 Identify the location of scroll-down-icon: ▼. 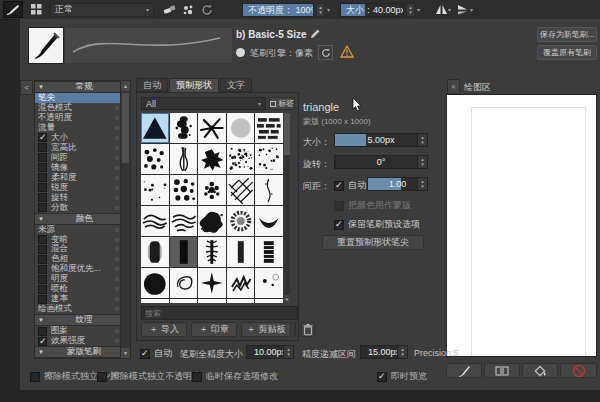
(287, 299).